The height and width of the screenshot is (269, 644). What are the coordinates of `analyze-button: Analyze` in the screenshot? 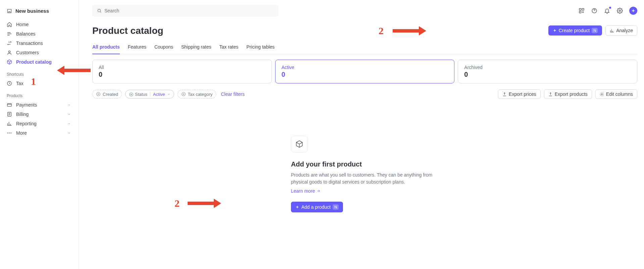 It's located at (622, 30).